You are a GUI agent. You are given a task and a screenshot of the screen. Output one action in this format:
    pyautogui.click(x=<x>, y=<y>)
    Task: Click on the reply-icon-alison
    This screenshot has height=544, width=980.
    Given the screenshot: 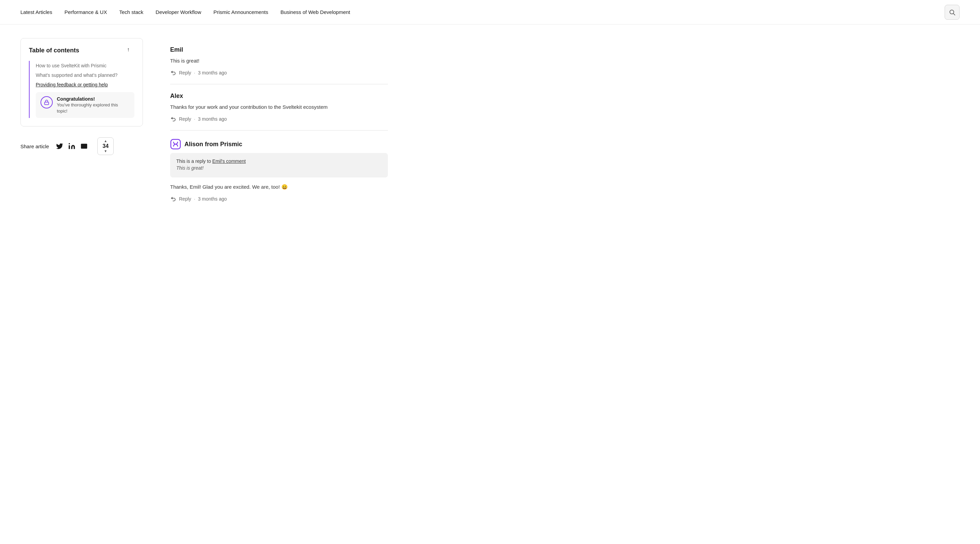 What is the action you would take?
    pyautogui.click(x=173, y=199)
    